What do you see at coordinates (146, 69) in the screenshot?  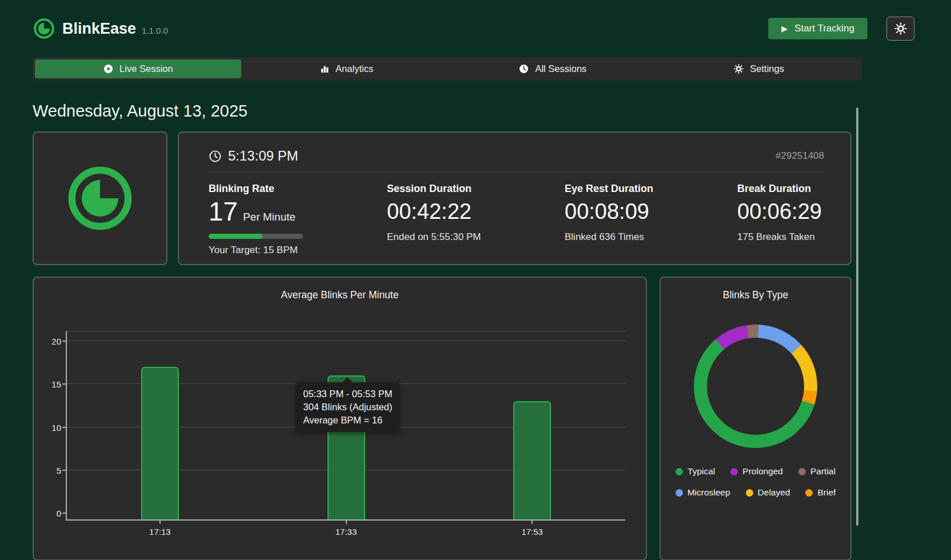 I see `tab-label: Live Session` at bounding box center [146, 69].